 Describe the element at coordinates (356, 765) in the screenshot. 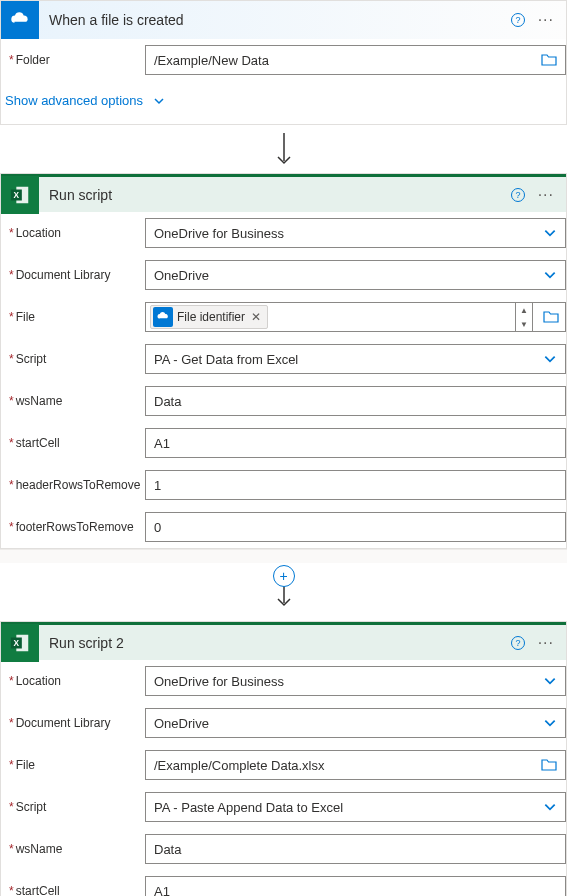

I see `file-input: /Example/Complete Data.xlsx` at that location.